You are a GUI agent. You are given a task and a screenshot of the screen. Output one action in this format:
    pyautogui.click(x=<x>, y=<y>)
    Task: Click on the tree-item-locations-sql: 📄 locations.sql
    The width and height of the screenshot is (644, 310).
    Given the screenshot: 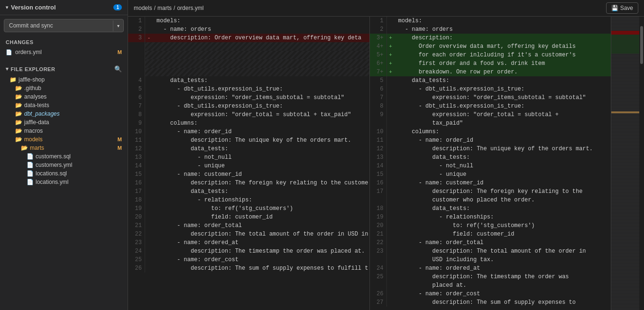 What is the action you would take?
    pyautogui.click(x=64, y=173)
    